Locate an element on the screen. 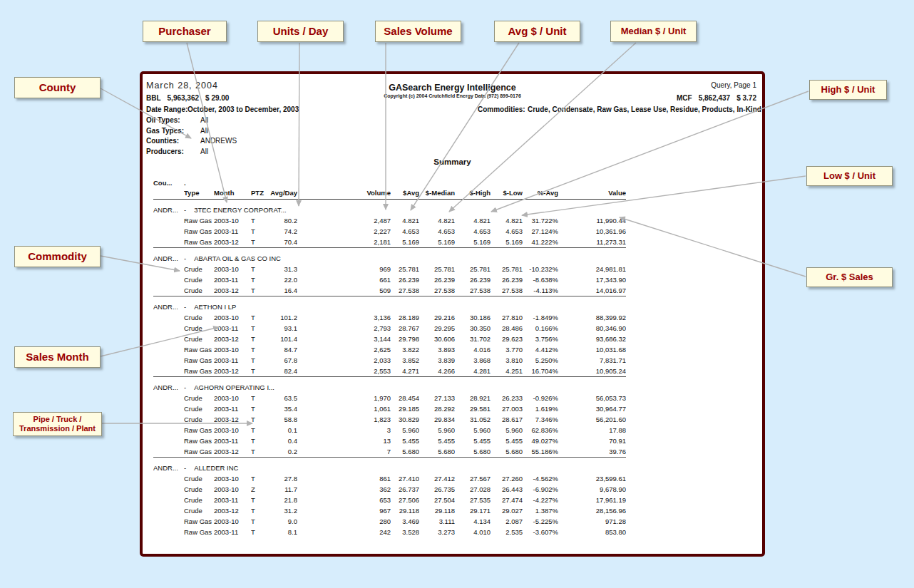 This screenshot has width=914, height=588. purchaser-name: AGHORN OPERATING I... is located at coordinates (234, 388).